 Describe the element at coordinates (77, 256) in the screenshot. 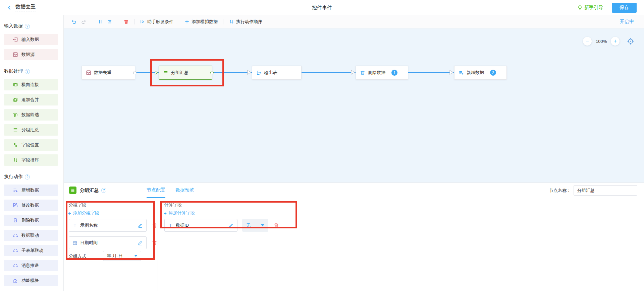

I see `group-mode-label: 分组方式` at that location.